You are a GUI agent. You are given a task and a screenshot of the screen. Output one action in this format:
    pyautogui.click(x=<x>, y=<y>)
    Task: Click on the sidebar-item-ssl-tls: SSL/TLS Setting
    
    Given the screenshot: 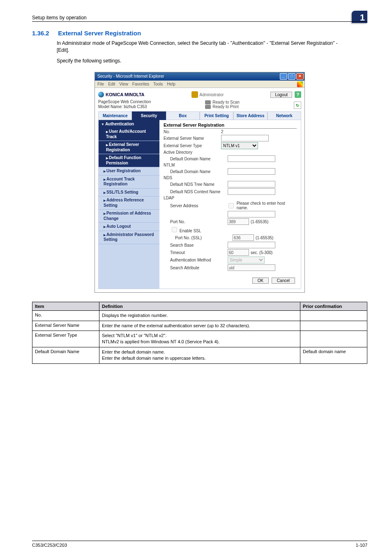 What is the action you would take?
    pyautogui.click(x=129, y=193)
    